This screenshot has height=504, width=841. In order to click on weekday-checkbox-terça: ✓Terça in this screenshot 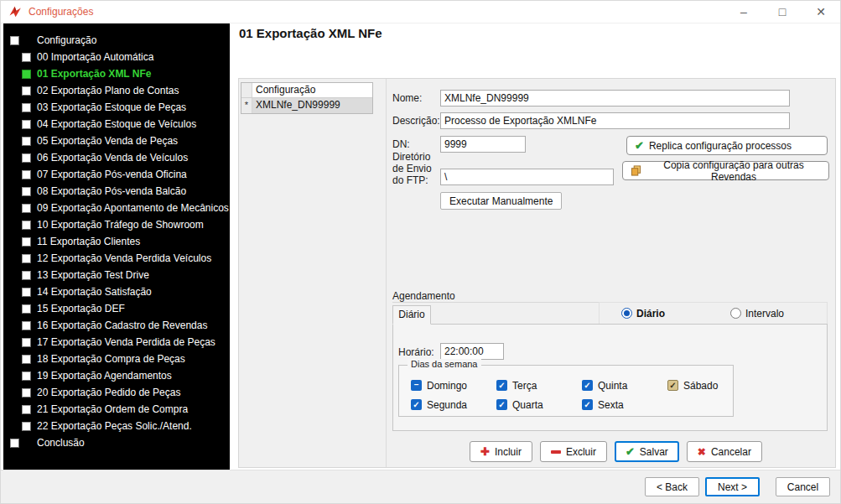, I will do `click(539, 386)`.